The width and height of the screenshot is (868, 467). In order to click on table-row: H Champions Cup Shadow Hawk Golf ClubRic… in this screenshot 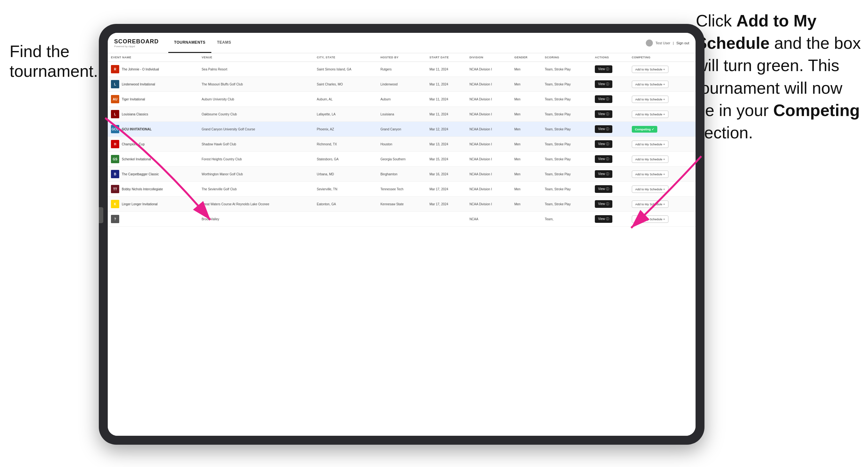, I will do `click(402, 144)`.